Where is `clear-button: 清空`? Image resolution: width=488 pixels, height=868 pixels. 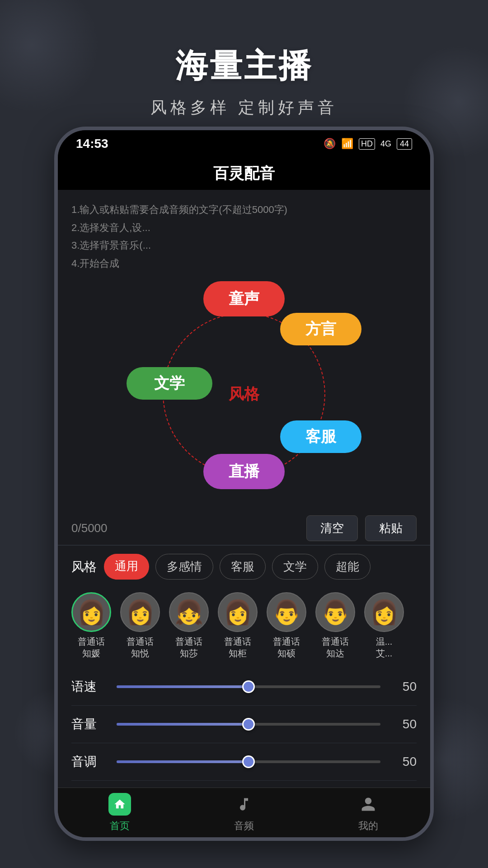 clear-button: 清空 is located at coordinates (332, 528).